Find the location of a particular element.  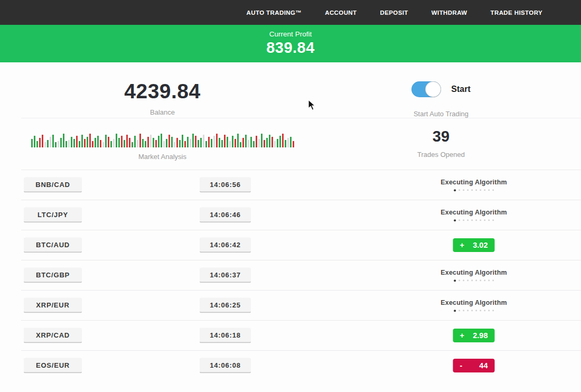

start-auto-trading-toggle is located at coordinates (426, 89).